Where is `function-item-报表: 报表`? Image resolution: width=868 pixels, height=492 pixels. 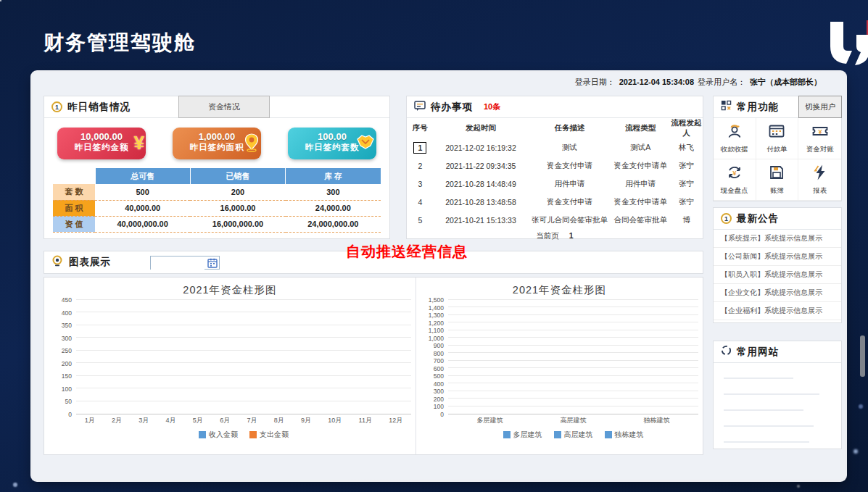
function-item-报表: 报表 is located at coordinates (819, 180).